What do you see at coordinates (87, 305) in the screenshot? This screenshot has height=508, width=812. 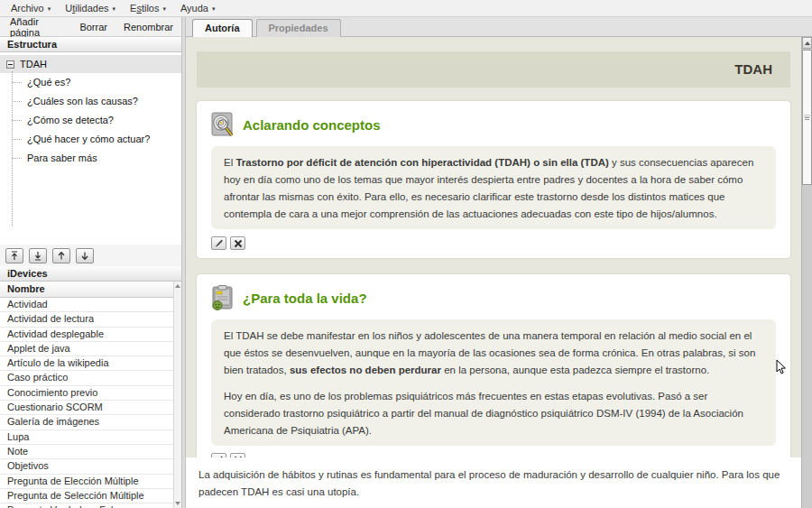 I see `idevice-item: Actividad` at bounding box center [87, 305].